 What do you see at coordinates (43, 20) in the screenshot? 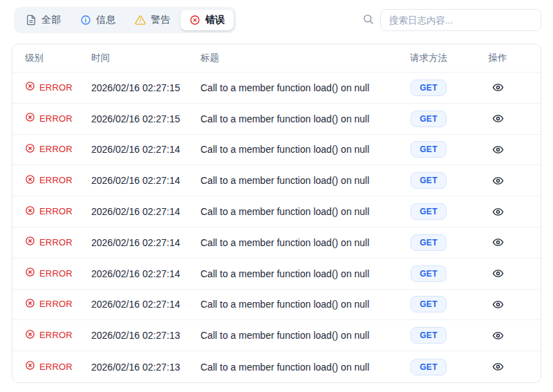
I see `tab-all: 全部` at bounding box center [43, 20].